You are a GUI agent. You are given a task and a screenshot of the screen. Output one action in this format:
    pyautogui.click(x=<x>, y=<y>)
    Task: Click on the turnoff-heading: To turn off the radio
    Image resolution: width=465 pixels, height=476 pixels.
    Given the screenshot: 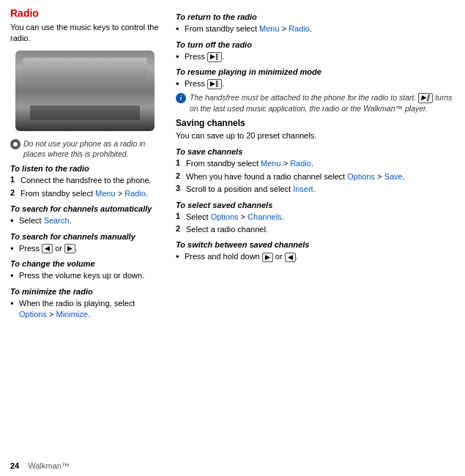 What is the action you would take?
    pyautogui.click(x=315, y=45)
    